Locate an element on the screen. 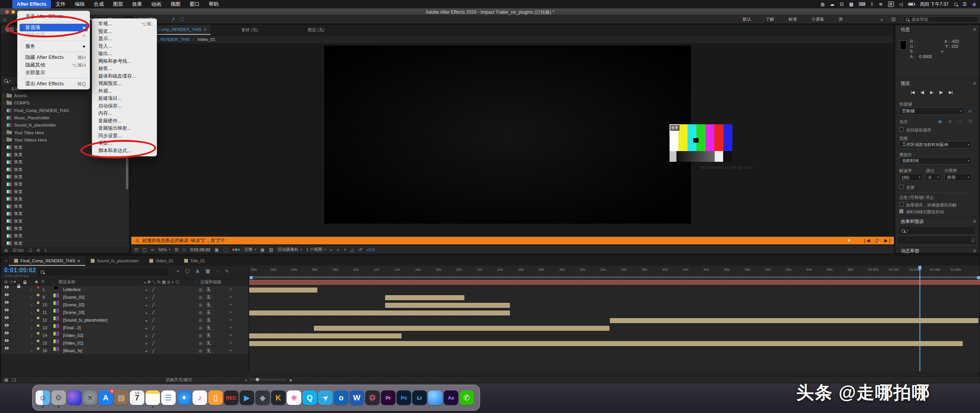 This screenshot has height=413, width=980. workspace-0: 默认 is located at coordinates (747, 19).